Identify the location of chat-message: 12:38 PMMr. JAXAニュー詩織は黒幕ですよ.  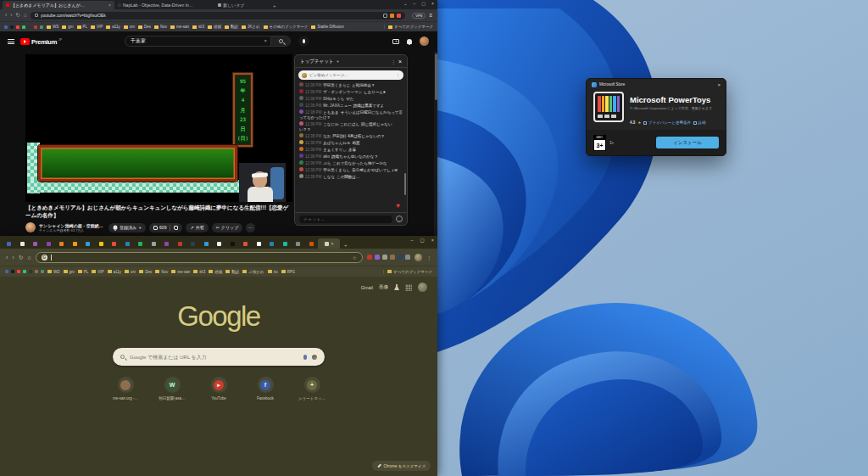
(351, 105).